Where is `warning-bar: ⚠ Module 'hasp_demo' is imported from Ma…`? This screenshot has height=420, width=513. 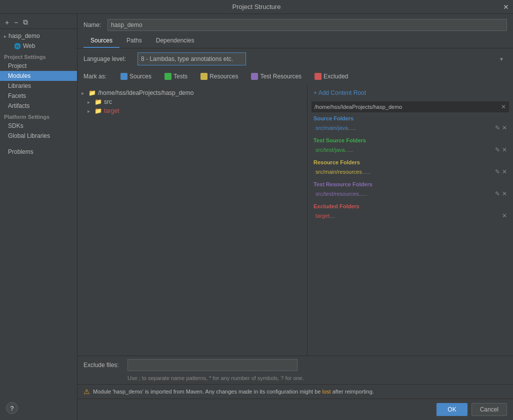
warning-bar: ⚠ Module 'hasp_demo' is imported from Ma… is located at coordinates (295, 392).